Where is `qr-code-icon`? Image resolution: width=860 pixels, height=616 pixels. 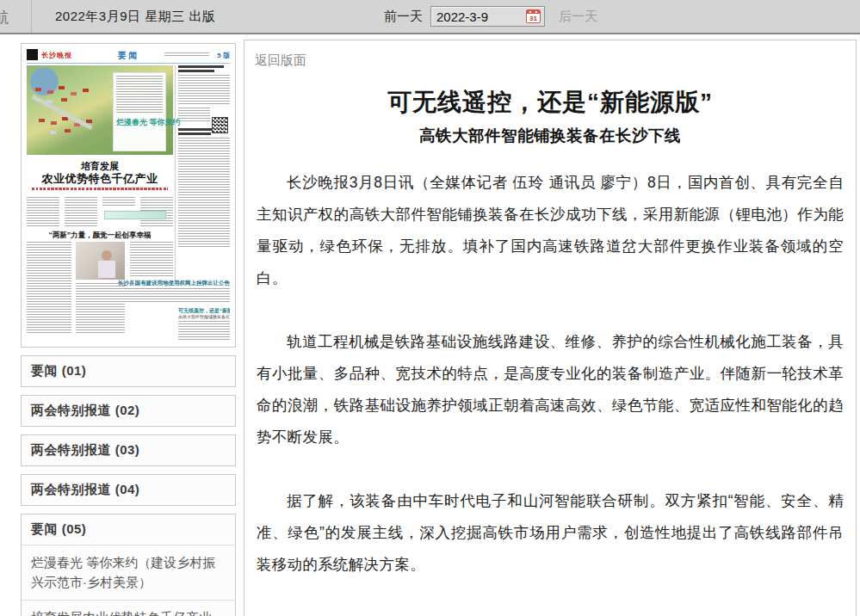
qr-code-icon is located at coordinates (220, 126).